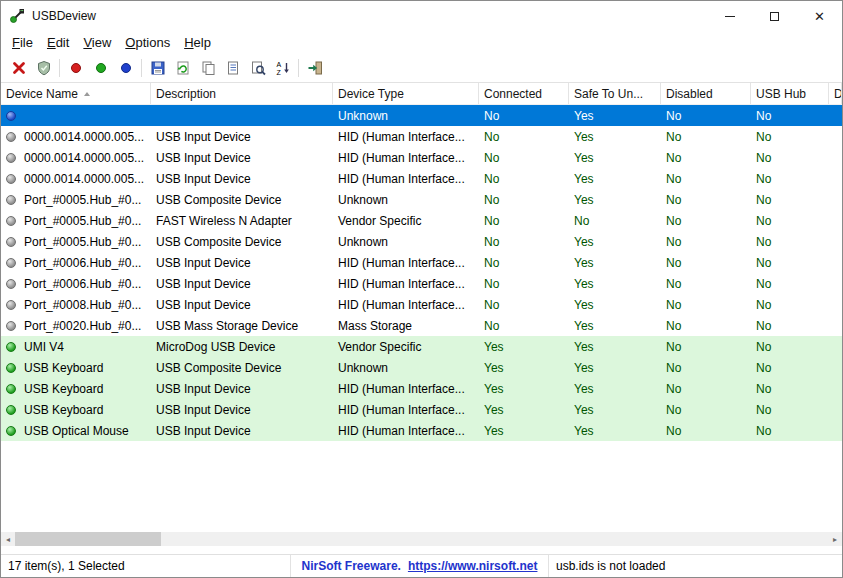 This screenshot has height=578, width=843. What do you see at coordinates (820, 16) in the screenshot?
I see `close-button: ✕` at bounding box center [820, 16].